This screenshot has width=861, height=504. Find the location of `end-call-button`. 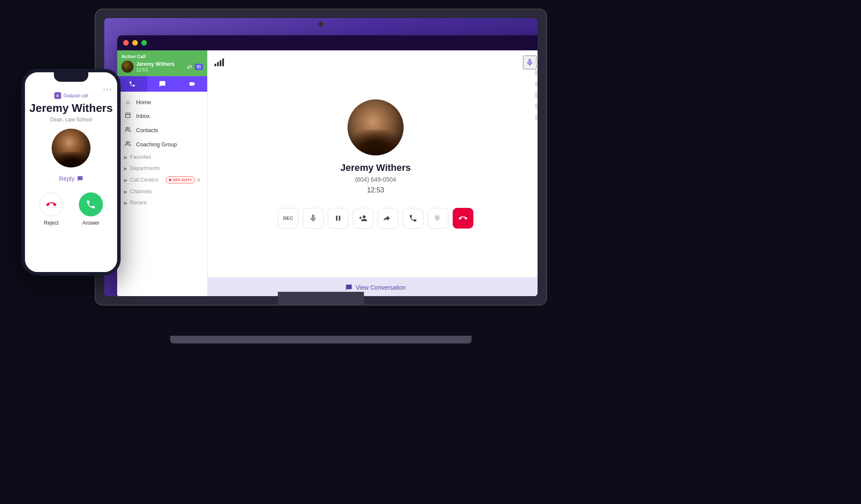

end-call-button is located at coordinates (463, 218).